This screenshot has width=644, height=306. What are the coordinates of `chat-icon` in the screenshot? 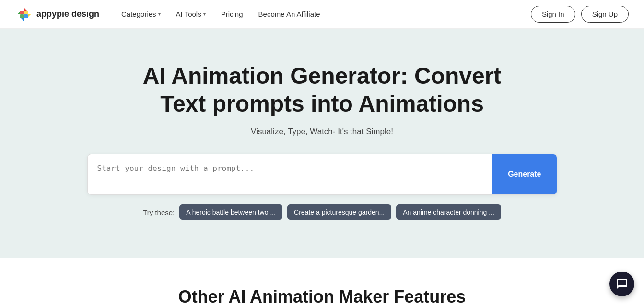 It's located at (622, 284).